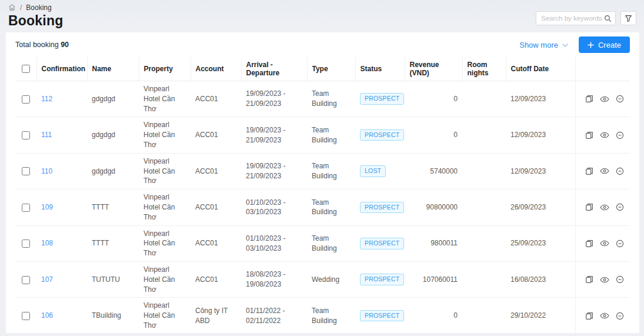  What do you see at coordinates (26, 69) in the screenshot?
I see `select-all-checkbox` at bounding box center [26, 69].